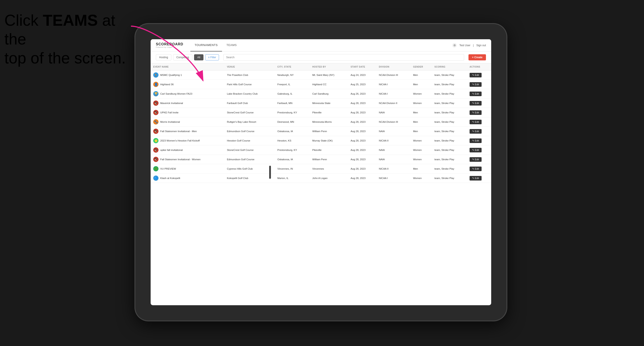 This screenshot has width=644, height=346. What do you see at coordinates (479, 67) in the screenshot?
I see `col-actions: ACTIONS` at bounding box center [479, 67].